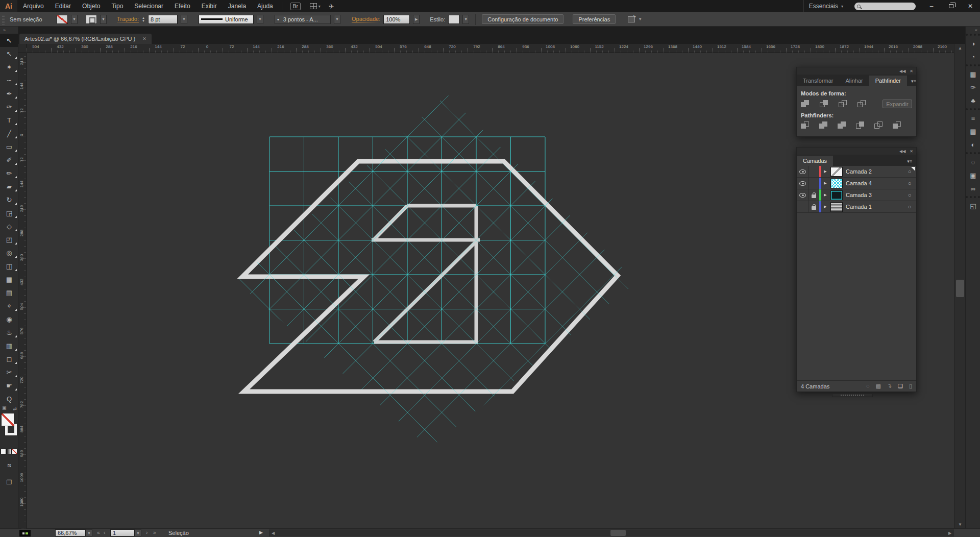  I want to click on mini-fill-stroke-icon: ▣, so click(4, 408).